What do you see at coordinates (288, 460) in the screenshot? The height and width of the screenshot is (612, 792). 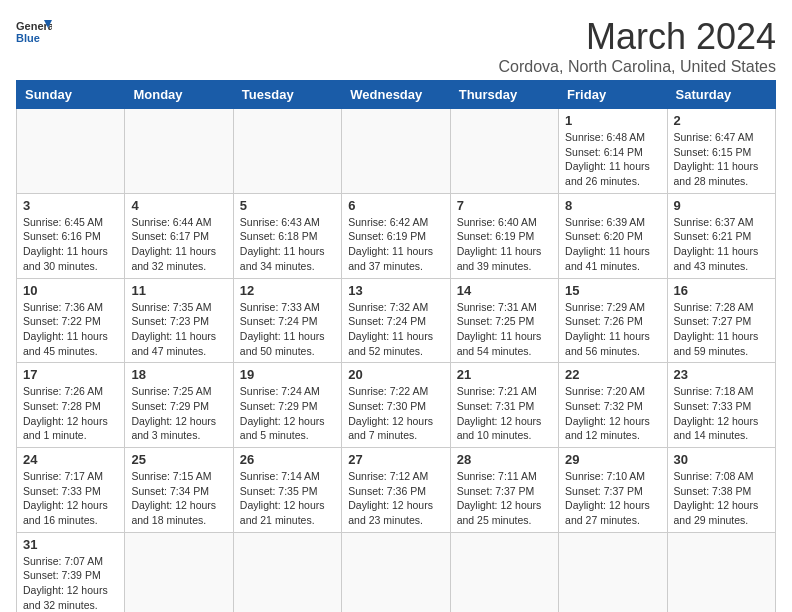 I see `day-number: 26` at bounding box center [288, 460].